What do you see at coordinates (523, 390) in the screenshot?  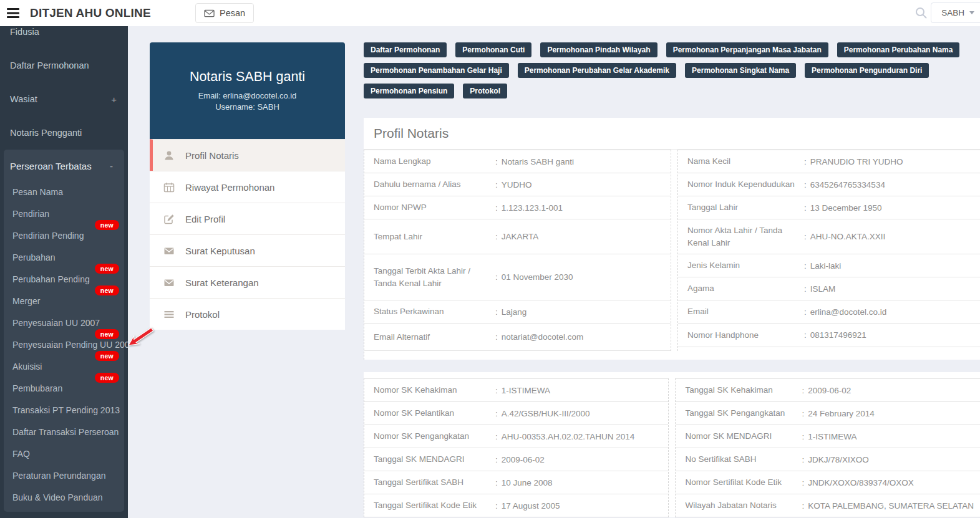 I see `field-value: :1-ISTIMEWA` at bounding box center [523, 390].